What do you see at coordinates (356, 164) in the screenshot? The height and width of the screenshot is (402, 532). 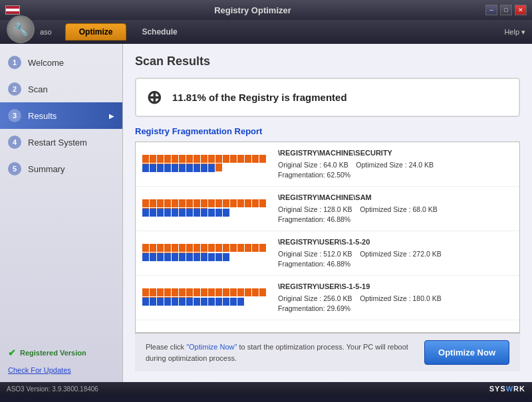 I see `row-info: \REGISTRY\MACHINE\SECURITY Original Size…` at bounding box center [356, 164].